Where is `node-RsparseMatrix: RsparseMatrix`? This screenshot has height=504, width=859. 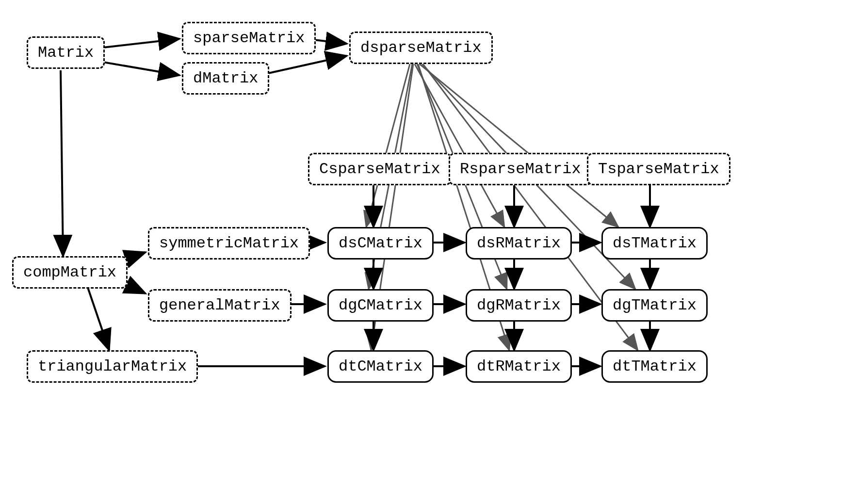
node-RsparseMatrix: RsparseMatrix is located at coordinates (520, 169).